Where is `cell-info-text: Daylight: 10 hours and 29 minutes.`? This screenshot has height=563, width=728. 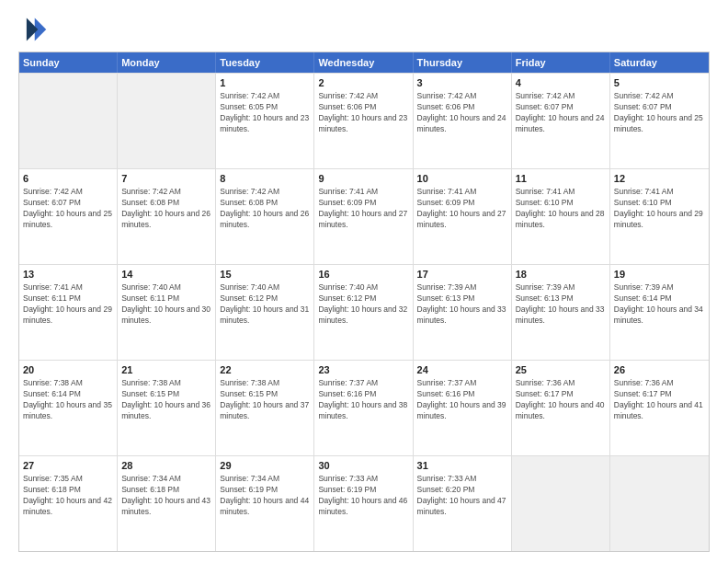
cell-info-text: Daylight: 10 hours and 29 minutes. is located at coordinates (660, 220).